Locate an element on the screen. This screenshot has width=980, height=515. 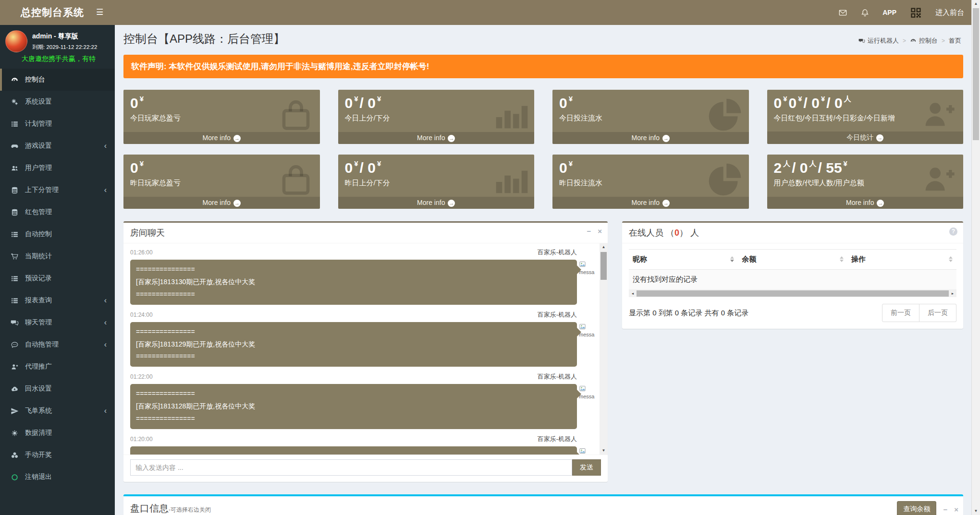
sidebar-item-auto-control: 自动控制 is located at coordinates (58, 234).